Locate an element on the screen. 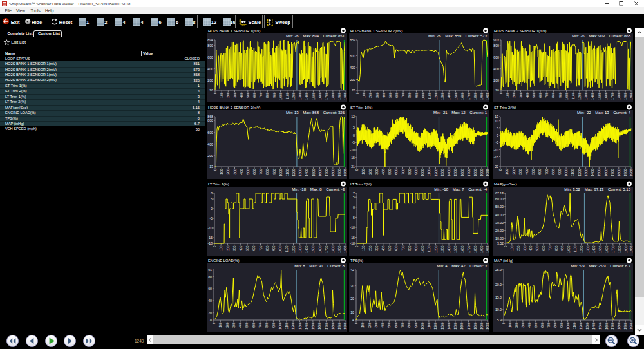 The image size is (644, 349). svg-text: ST Trim-1(%) is located at coordinates (361, 108).